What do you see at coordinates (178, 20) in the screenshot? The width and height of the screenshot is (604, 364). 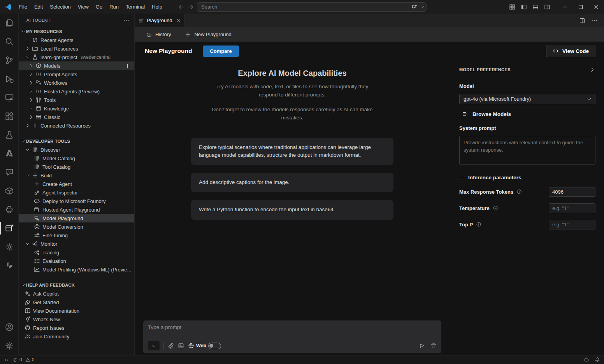 I see `close-tab-icon` at bounding box center [178, 20].